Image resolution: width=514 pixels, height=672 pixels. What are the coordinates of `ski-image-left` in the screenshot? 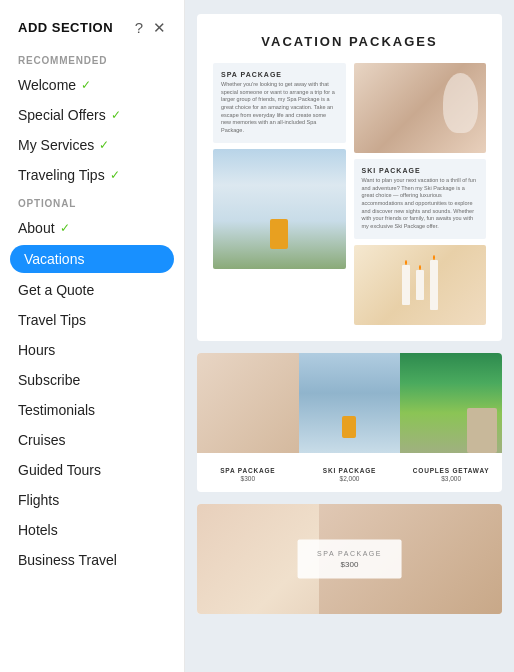 It's located at (280, 209).